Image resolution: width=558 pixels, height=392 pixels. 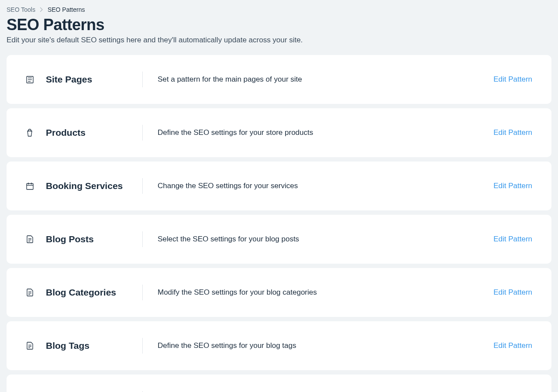 I want to click on pattern-title-col: Products, so click(x=88, y=133).